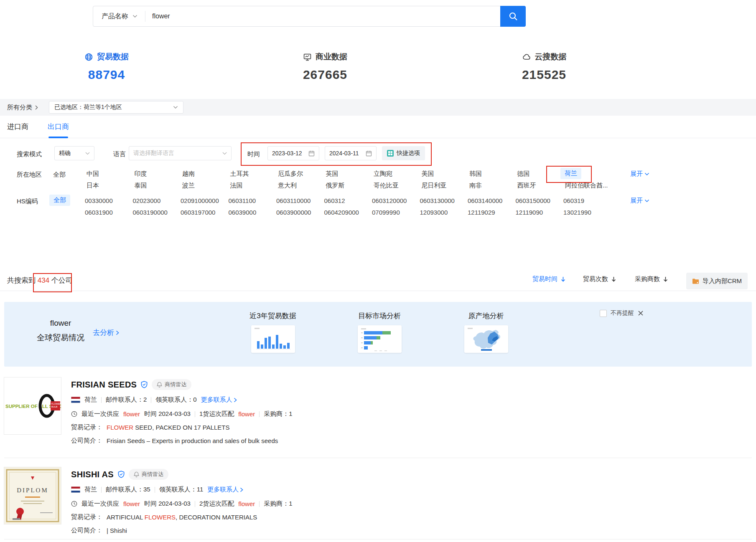 This screenshot has width=756, height=542. Describe the element at coordinates (128, 489) in the screenshot. I see `email-contacts: 邮件联系人：35` at that location.